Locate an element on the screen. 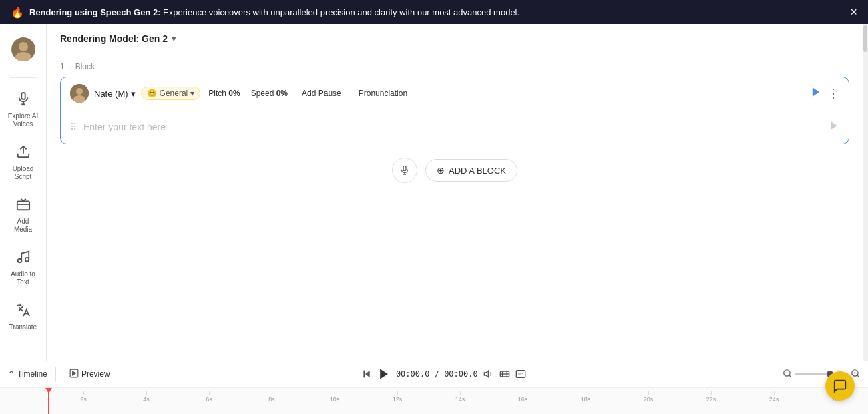 Image resolution: width=868 pixels, height=414 pixels. banner-bold-text: Rendering using Speech Gen 2: is located at coordinates (95, 12).